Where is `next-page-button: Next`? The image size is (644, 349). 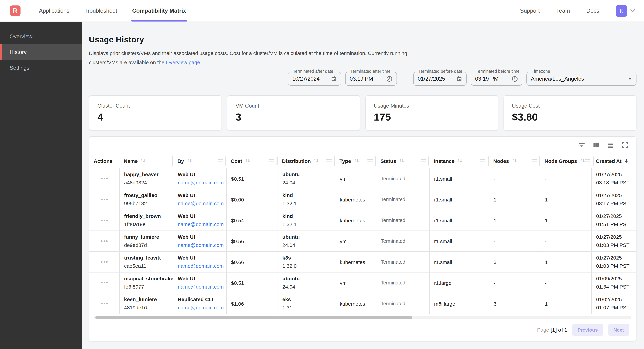 next-page-button: Next is located at coordinates (618, 330).